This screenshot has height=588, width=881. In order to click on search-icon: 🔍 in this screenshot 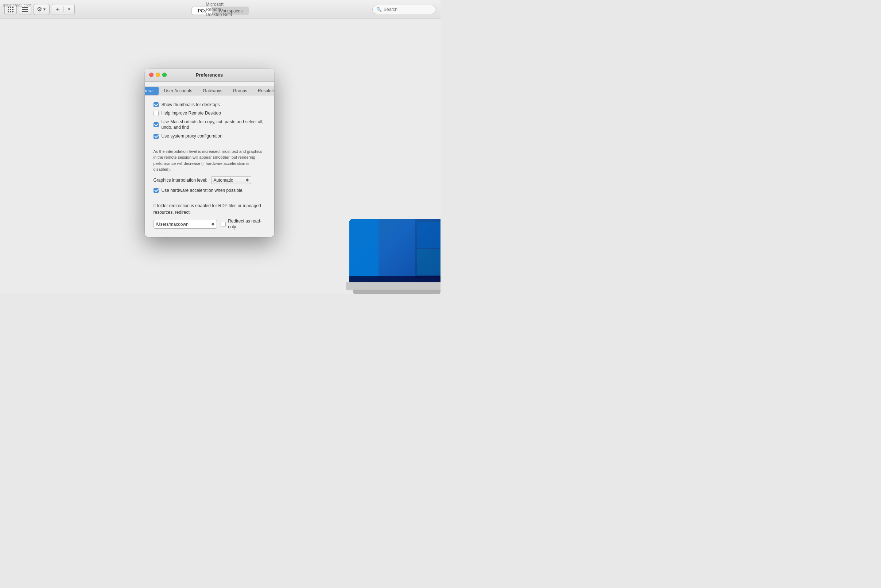, I will do `click(379, 9)`.